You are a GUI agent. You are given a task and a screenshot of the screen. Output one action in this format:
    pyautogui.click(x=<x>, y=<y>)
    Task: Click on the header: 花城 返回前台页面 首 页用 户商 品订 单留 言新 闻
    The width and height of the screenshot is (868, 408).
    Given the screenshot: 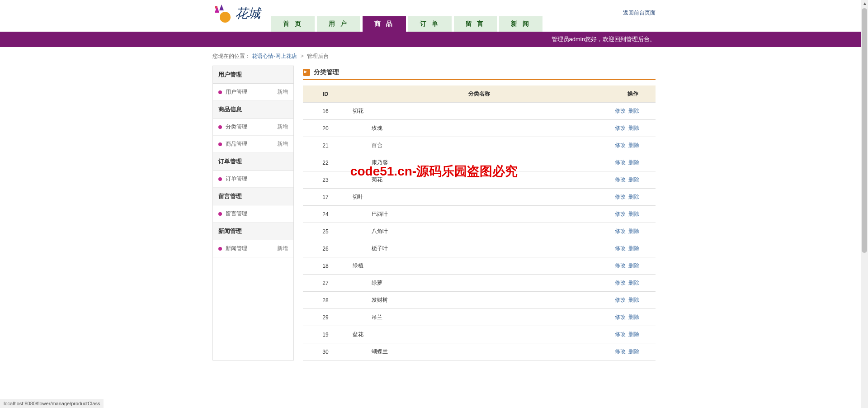 What is the action you would take?
    pyautogui.click(x=434, y=16)
    